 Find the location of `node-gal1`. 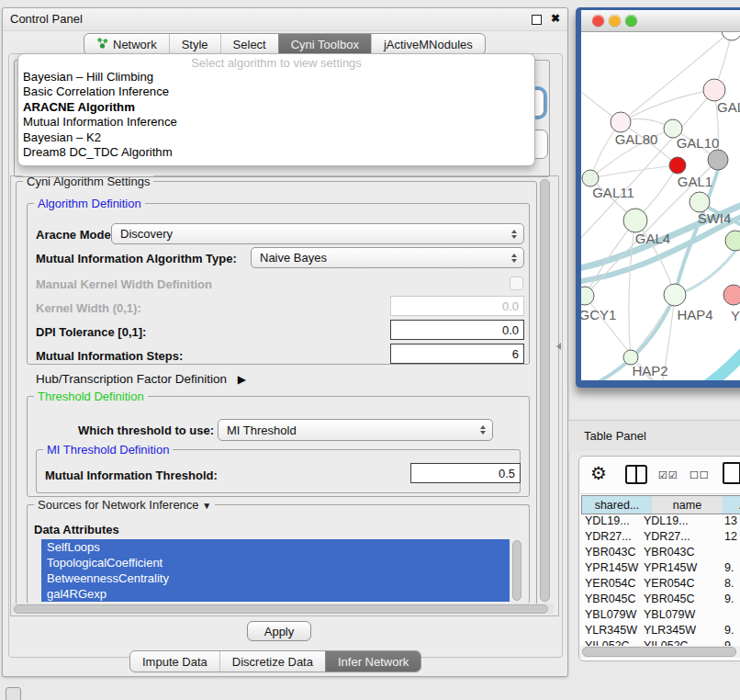

node-gal1 is located at coordinates (678, 165).